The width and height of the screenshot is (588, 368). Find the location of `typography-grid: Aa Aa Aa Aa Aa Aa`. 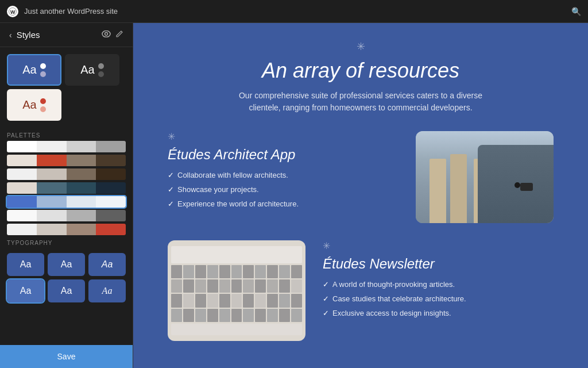

typography-grid: Aa Aa Aa Aa Aa Aa is located at coordinates (67, 278).